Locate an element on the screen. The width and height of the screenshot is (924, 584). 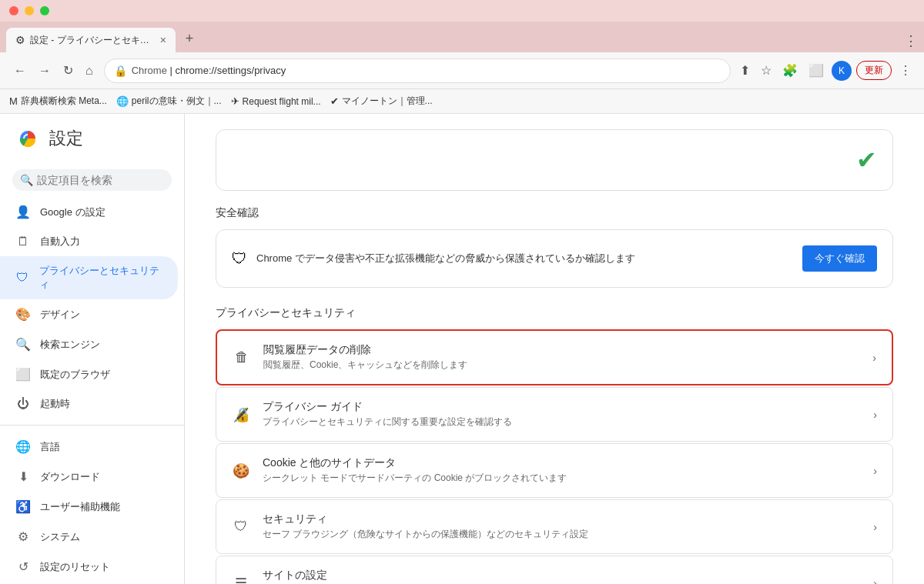
settings-item-icon-0: 🗑 is located at coordinates (242, 357).